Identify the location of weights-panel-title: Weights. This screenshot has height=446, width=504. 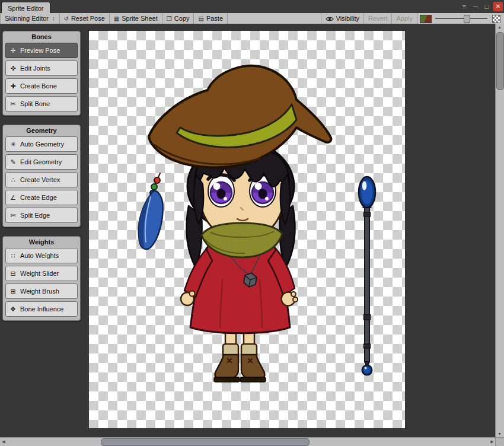
(42, 242).